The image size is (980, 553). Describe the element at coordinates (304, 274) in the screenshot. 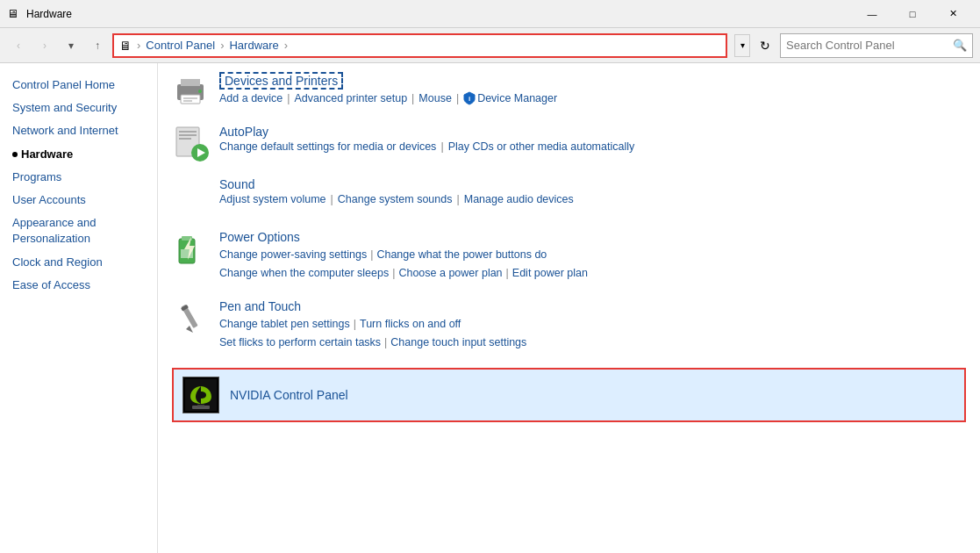

I see `change-computer-sleeps-link: Change when the computer sleeps` at that location.